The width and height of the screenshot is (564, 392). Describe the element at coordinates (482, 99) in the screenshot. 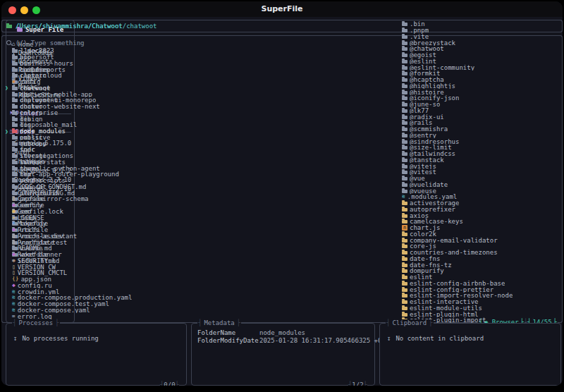

I see `file-row: ❯ @iconify-json` at that location.